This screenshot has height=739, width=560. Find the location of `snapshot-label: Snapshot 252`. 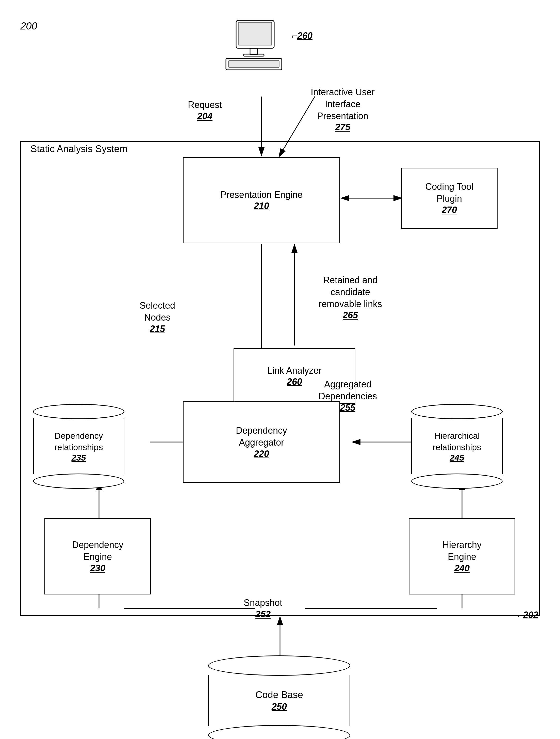

snapshot-label: Snapshot 252 is located at coordinates (263, 608).